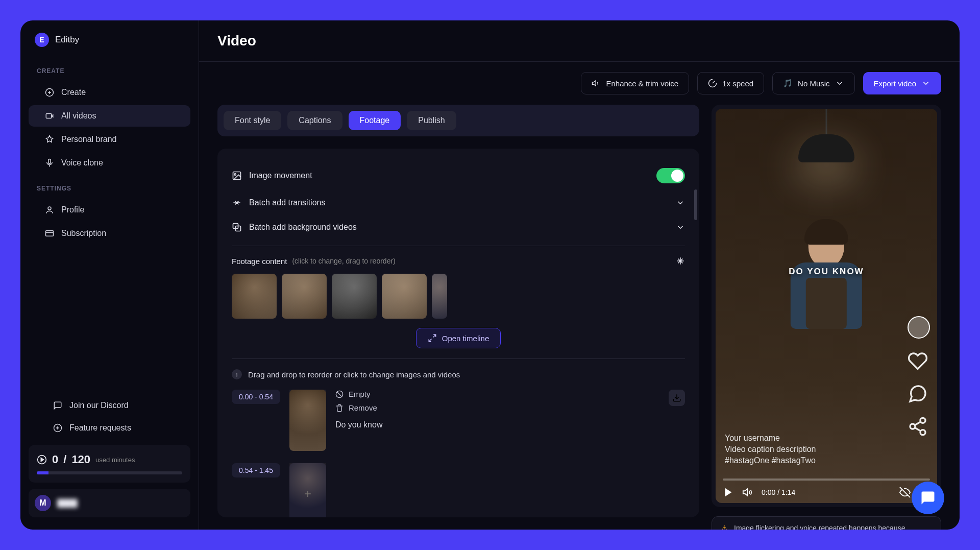 The height and width of the screenshot is (550, 980). I want to click on expand-icon, so click(432, 338).